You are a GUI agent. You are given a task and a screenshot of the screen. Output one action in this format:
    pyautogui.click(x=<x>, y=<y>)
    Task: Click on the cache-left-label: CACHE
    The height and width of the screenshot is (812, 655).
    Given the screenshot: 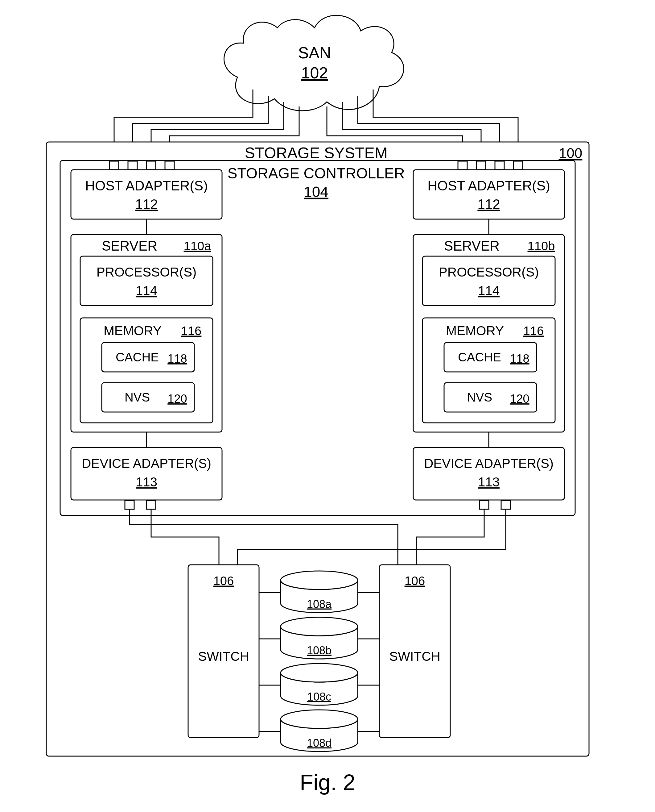 What is the action you would take?
    pyautogui.click(x=137, y=357)
    